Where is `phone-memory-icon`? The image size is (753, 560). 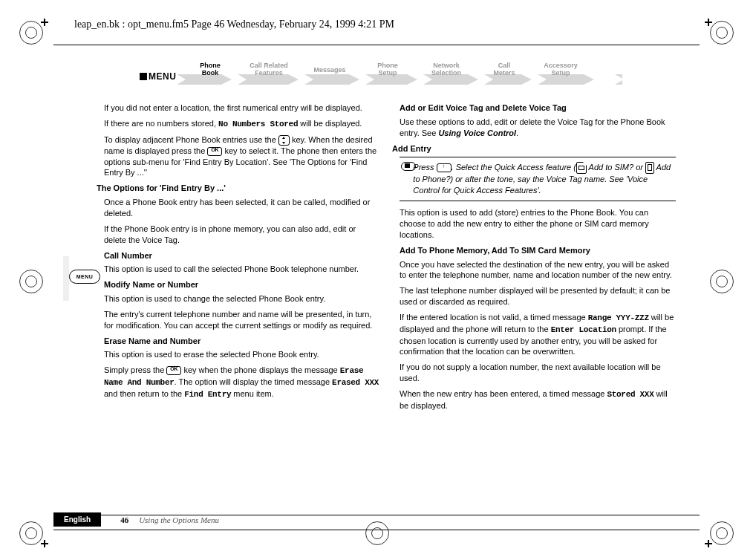
phone-memory-icon is located at coordinates (650, 168).